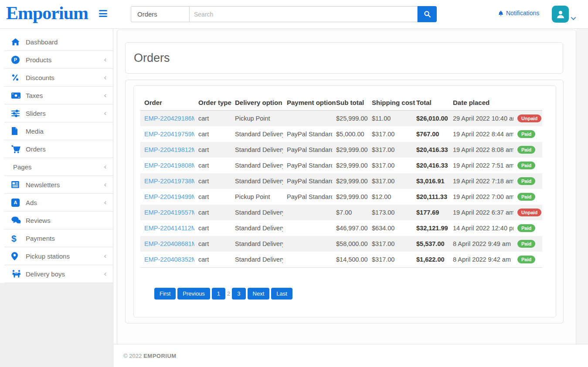 This screenshot has width=588, height=367. I want to click on sidebar-item-taxes: Taxes‹, so click(58, 96).